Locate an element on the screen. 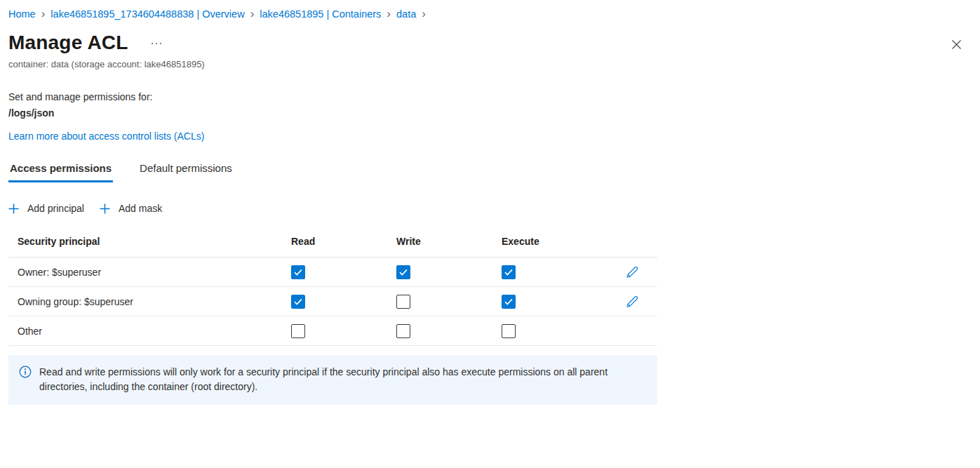  breadcrumb-link: data is located at coordinates (406, 14).